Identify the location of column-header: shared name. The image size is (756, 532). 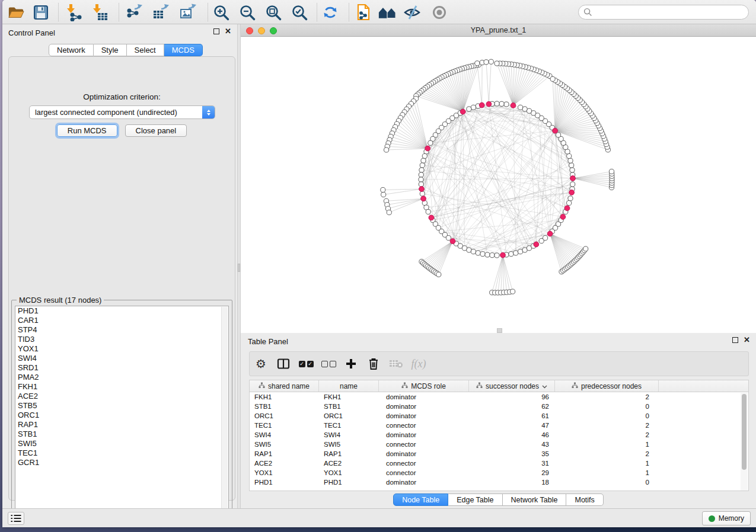
(285, 386).